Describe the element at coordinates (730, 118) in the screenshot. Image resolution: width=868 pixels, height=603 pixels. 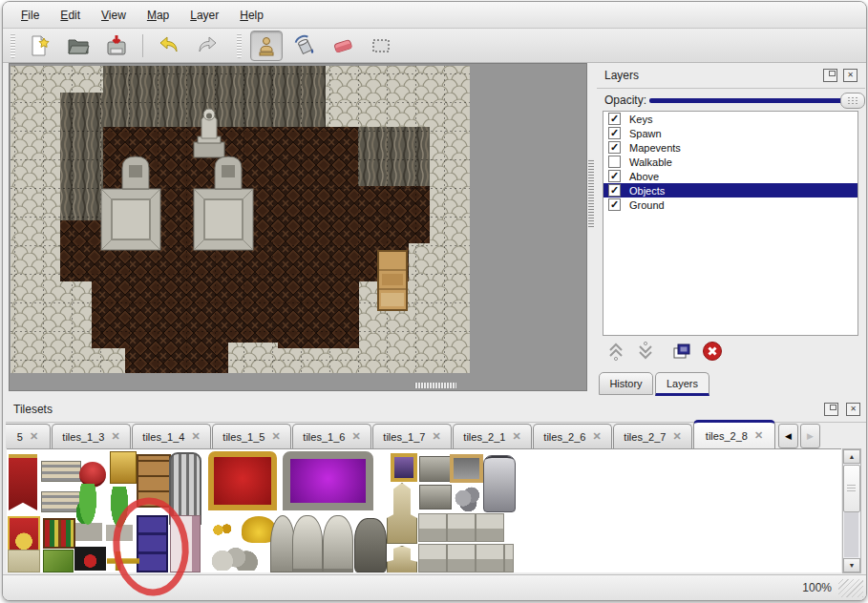
I see `layer-row-keys: ✓Keys` at that location.